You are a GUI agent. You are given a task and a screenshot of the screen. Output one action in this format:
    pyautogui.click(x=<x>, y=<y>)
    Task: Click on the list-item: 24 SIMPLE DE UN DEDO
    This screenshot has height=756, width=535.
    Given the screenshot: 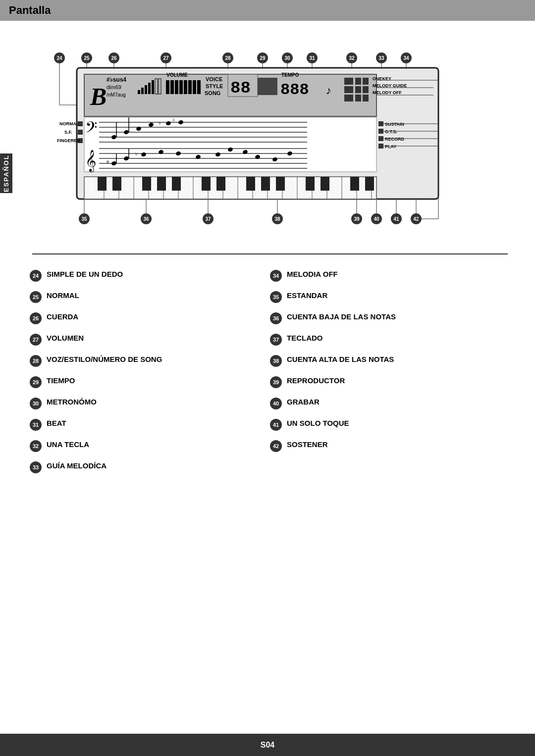 What is the action you would take?
    pyautogui.click(x=150, y=275)
    